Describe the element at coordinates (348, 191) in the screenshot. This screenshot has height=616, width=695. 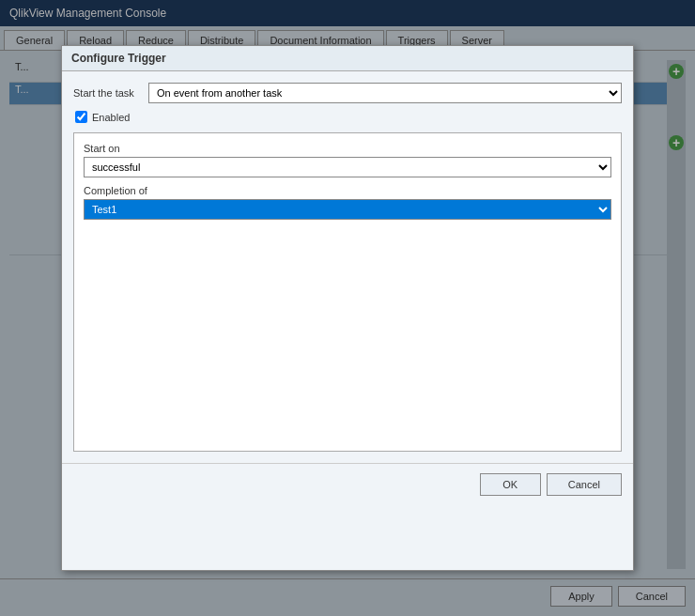
I see `completion-of-label: Completion of` at that location.